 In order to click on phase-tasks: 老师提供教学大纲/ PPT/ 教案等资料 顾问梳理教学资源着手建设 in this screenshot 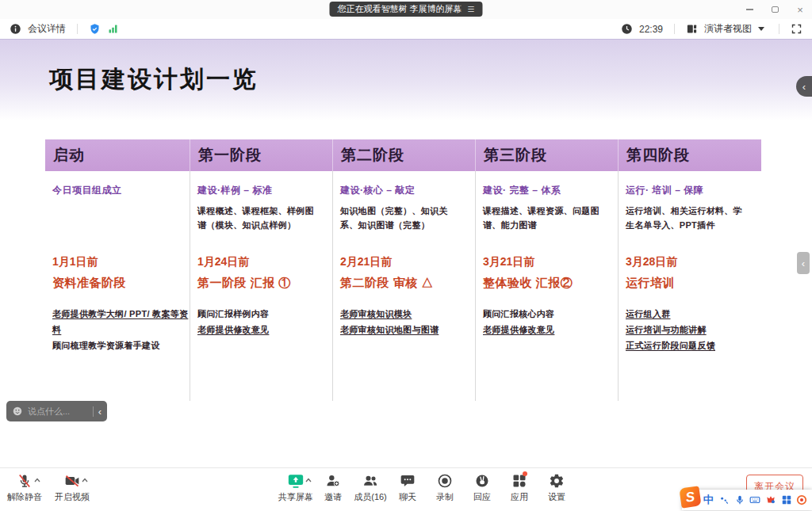, I will do `click(121, 330)`.